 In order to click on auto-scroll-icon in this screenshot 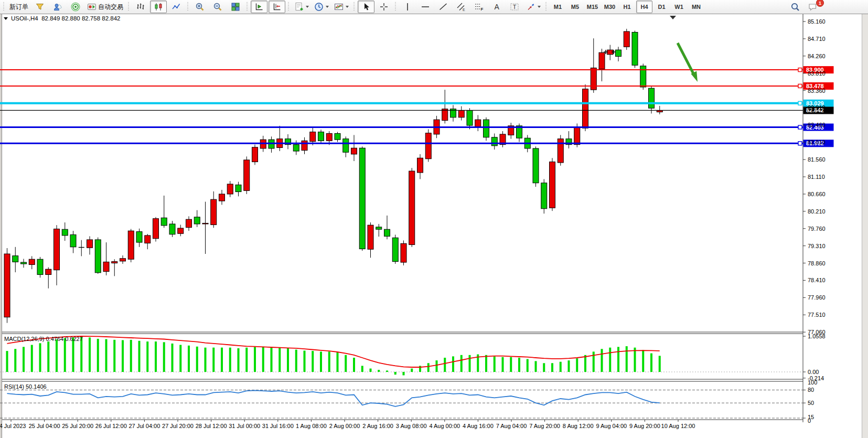, I will do `click(259, 7)`.